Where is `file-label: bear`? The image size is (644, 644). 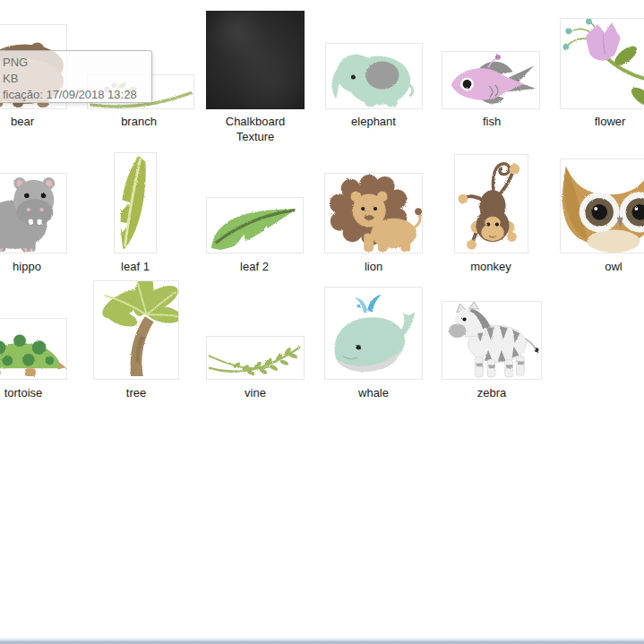
file-label: bear is located at coordinates (38, 122).